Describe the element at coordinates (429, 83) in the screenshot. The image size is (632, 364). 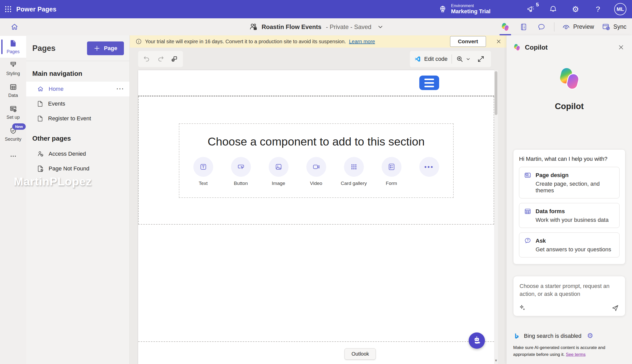
I see `hamburger-menu-button` at that location.